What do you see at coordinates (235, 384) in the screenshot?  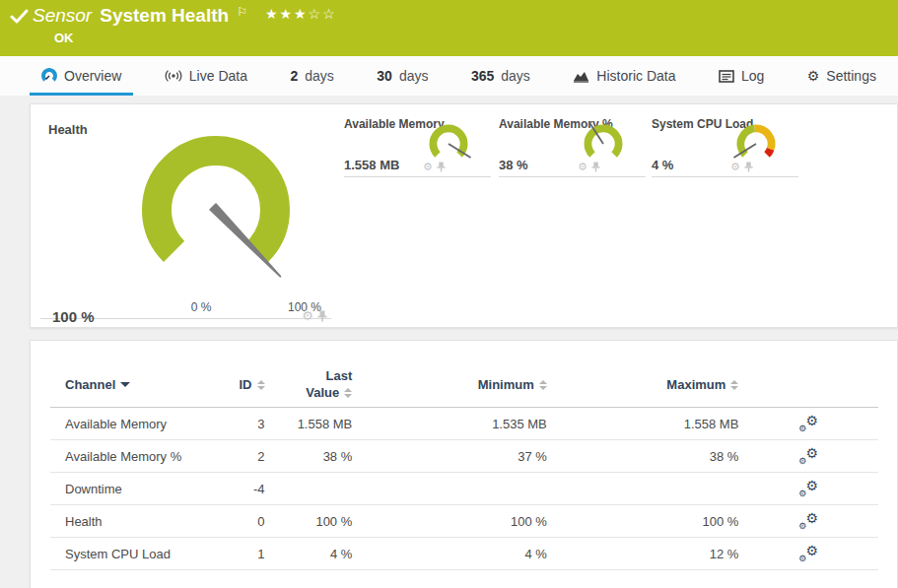 I see `column-header-id: ID` at bounding box center [235, 384].